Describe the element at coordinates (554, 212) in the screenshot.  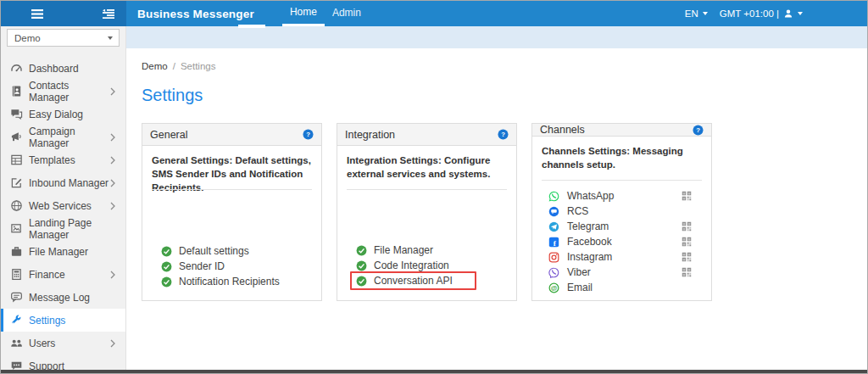
I see `rcs-icon` at that location.